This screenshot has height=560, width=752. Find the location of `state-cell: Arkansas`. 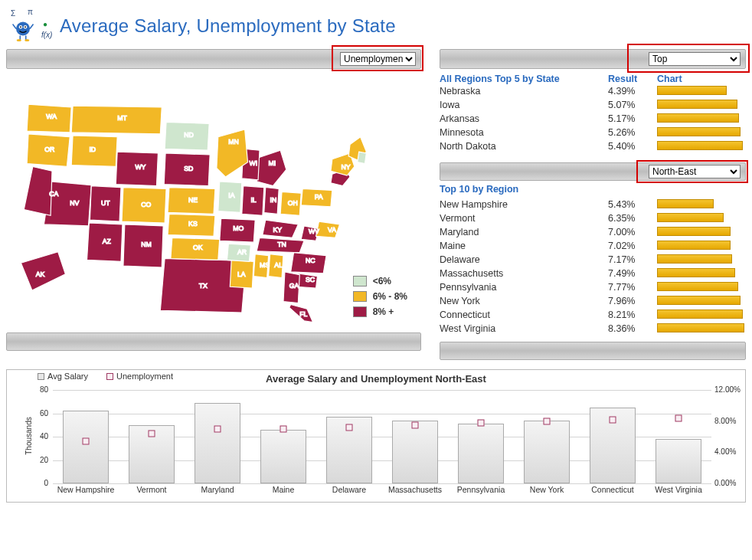

state-cell: Arkansas is located at coordinates (524, 119).